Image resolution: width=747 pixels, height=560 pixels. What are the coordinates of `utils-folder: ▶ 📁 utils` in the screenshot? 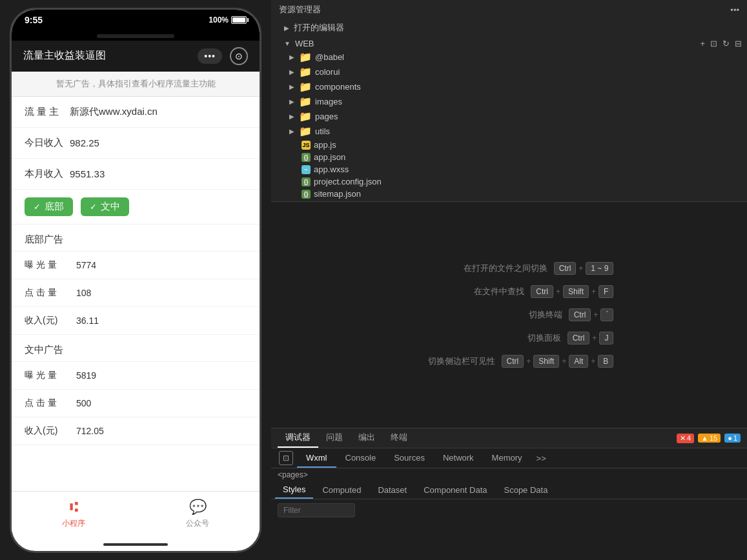 It's located at (509, 132).